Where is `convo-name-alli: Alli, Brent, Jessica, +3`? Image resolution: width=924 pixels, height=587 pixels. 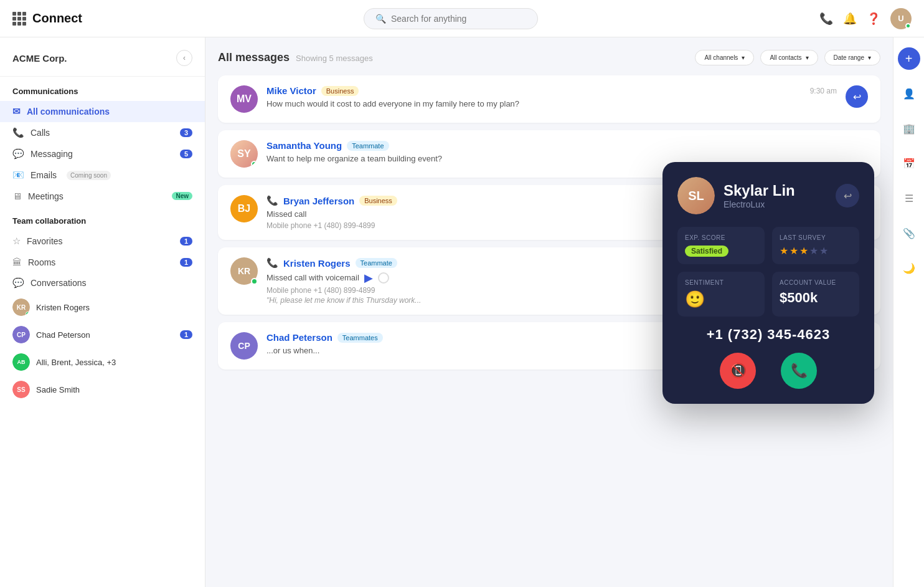 convo-name-alli: Alli, Brent, Jessica, +3 is located at coordinates (76, 363).